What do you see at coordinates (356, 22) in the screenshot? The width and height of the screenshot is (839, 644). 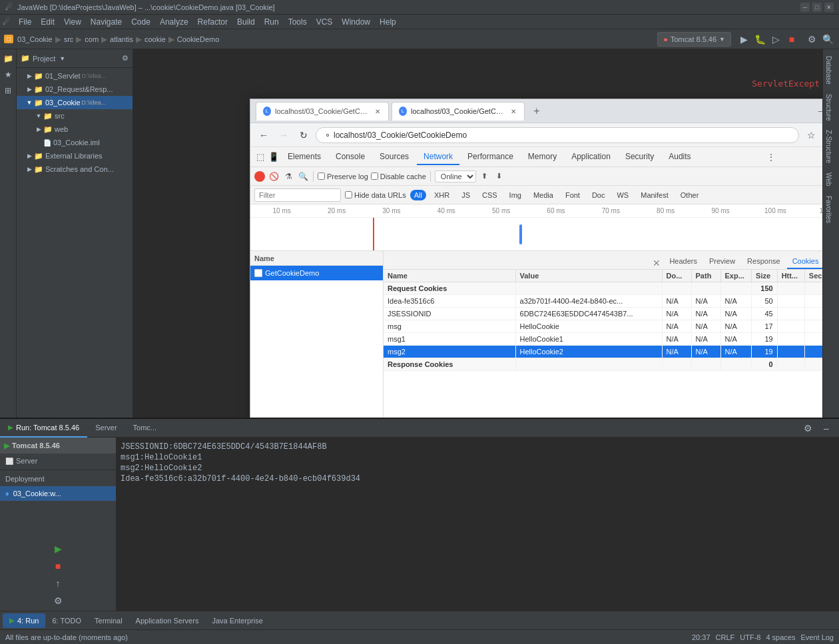 I see `menu-window: Window` at bounding box center [356, 22].